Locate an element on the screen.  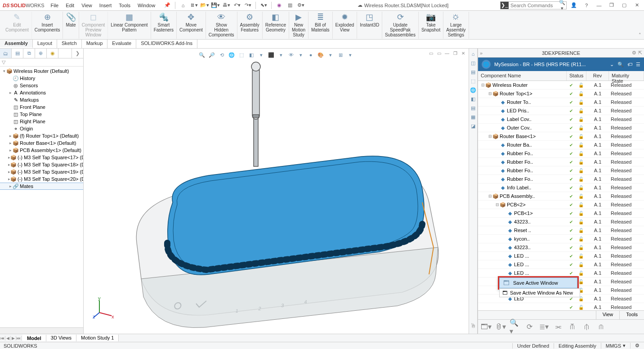
experience-tab-tools: Tools is located at coordinates (631, 315).